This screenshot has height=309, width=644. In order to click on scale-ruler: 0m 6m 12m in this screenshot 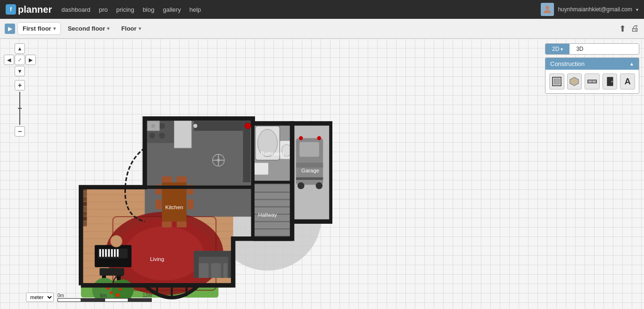, I will do `click(105, 298)`.